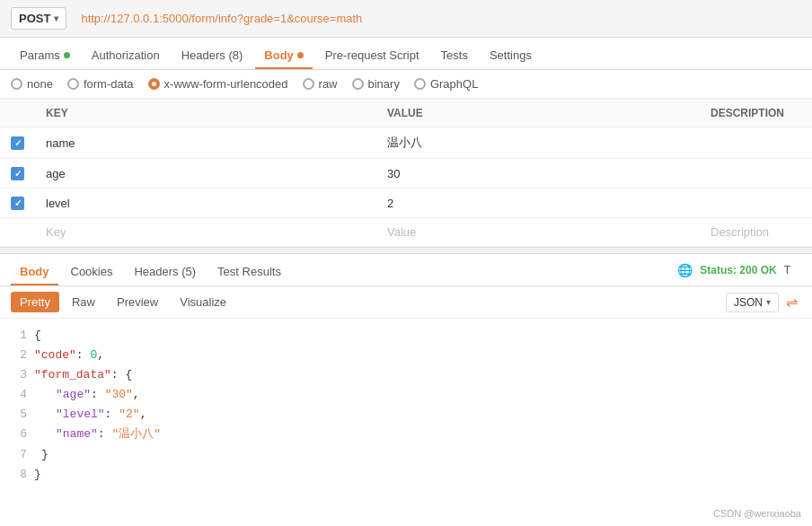 This screenshot has width=812, height=526. I want to click on json-outer-brace-close: }, so click(38, 475).